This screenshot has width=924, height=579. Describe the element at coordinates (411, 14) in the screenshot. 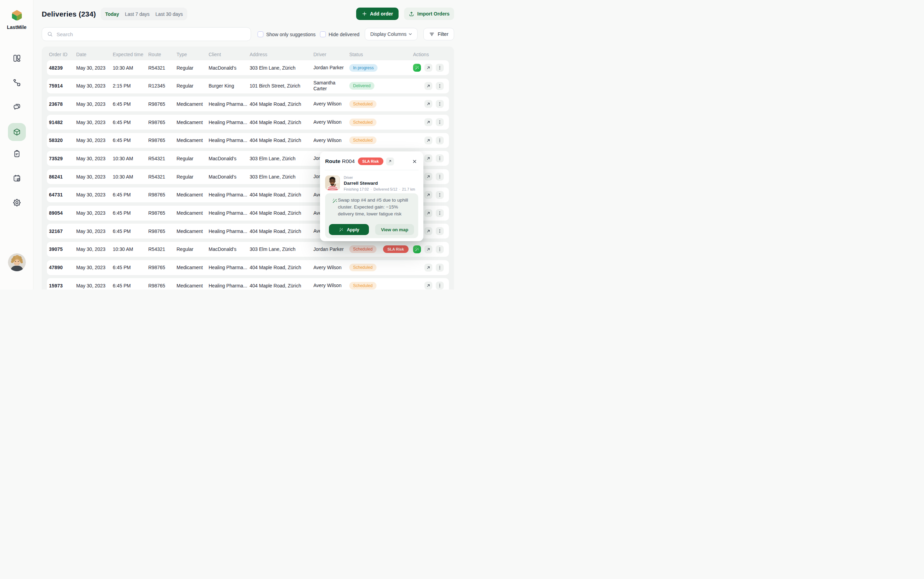

I see `upload-icon` at that location.